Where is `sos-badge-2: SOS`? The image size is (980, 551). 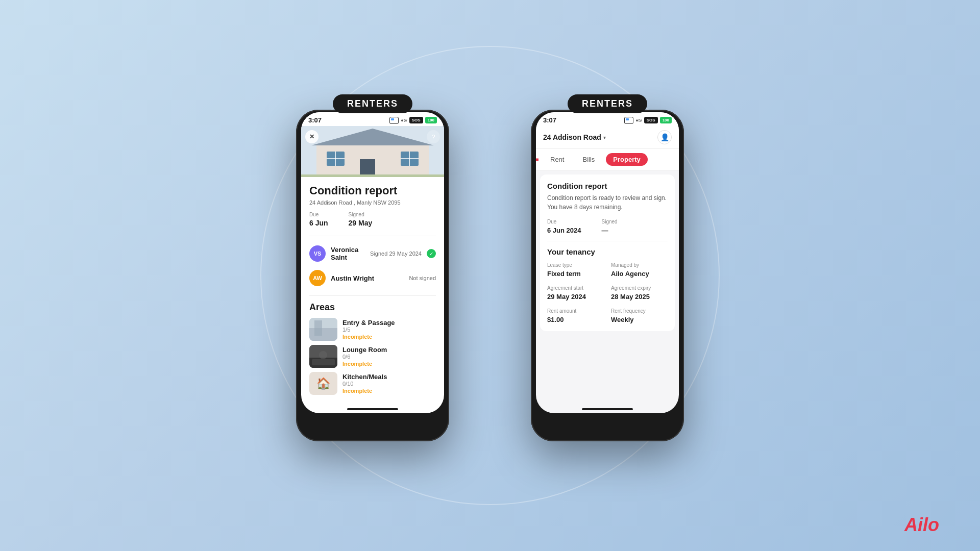
sos-badge-2: SOS is located at coordinates (651, 120).